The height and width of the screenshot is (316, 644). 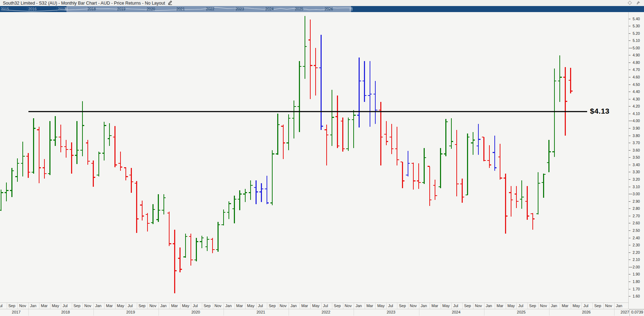 I want to click on price-axis: 5.405.305.205.105.004.904.804.704.604.50…, so click(x=636, y=157).